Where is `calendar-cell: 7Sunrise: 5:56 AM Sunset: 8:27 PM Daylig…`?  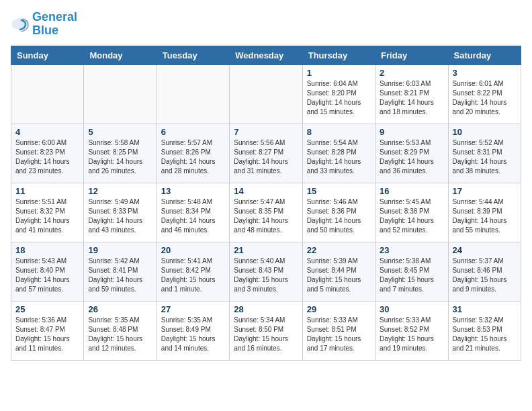 calendar-cell: 7Sunrise: 5:56 AM Sunset: 8:27 PM Daylig… is located at coordinates (266, 153).